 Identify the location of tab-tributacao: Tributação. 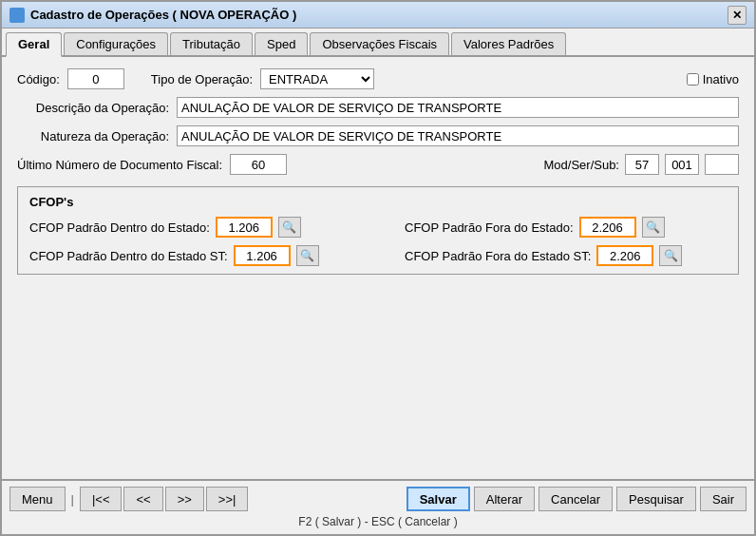
(211, 44).